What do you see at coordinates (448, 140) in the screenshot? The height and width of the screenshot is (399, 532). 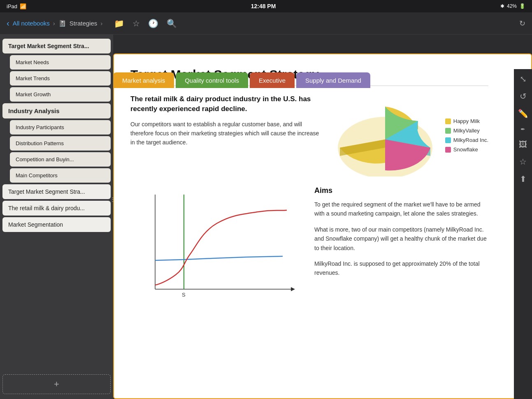 I see `legend-color-milkyroad` at bounding box center [448, 140].